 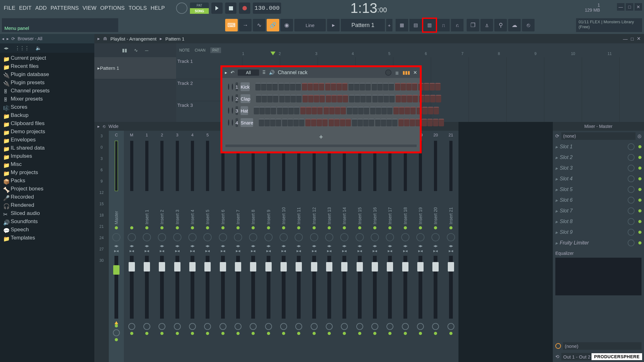 I want to click on pl-chan-tab: CHAN, so click(x=200, y=50).